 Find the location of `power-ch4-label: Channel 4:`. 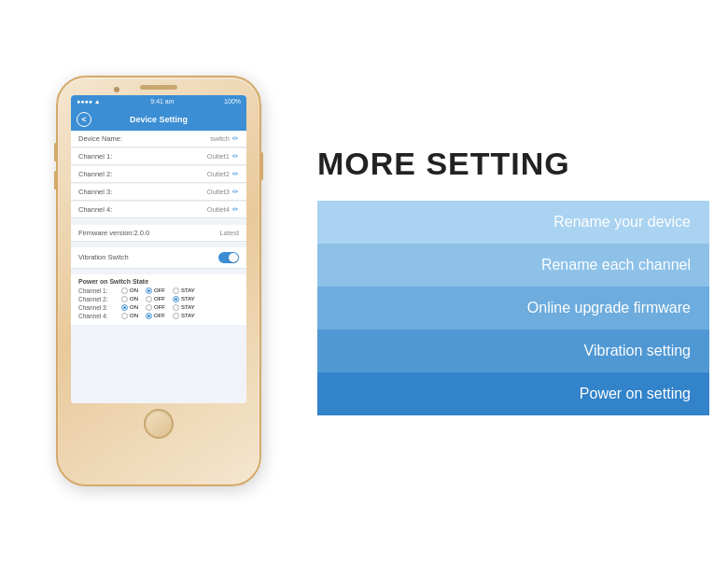

power-ch4-label: Channel 4: is located at coordinates (96, 316).